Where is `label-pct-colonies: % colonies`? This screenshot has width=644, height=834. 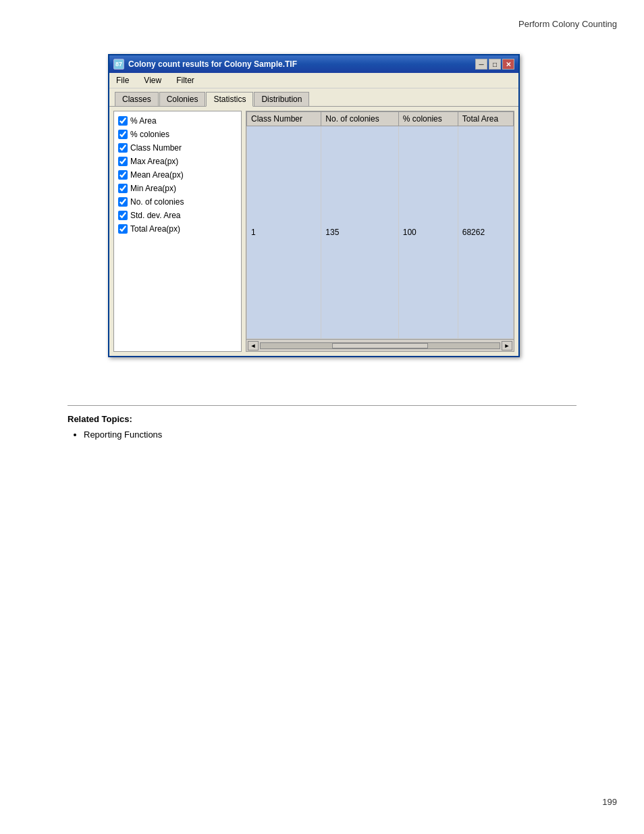 label-pct-colonies: % colonies is located at coordinates (150, 134).